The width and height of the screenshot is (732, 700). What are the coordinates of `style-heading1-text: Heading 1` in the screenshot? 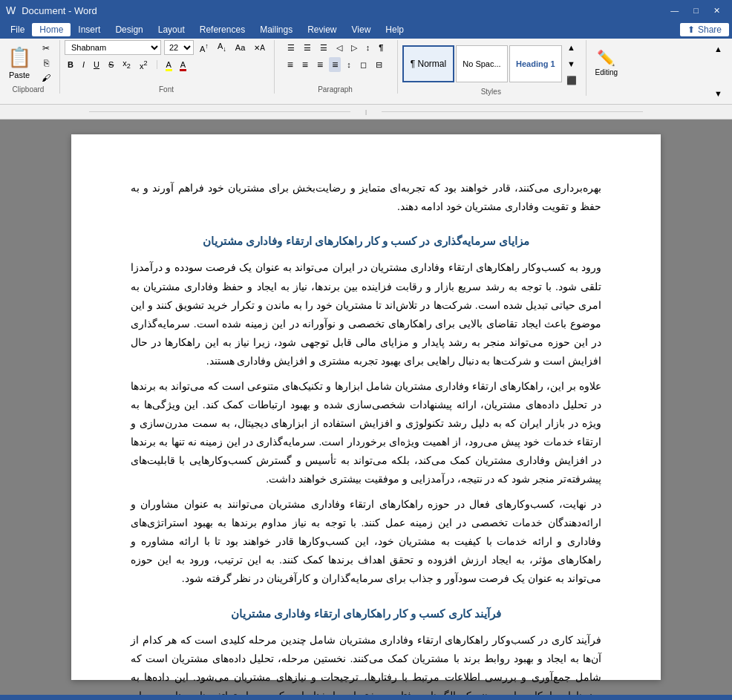 It's located at (536, 64).